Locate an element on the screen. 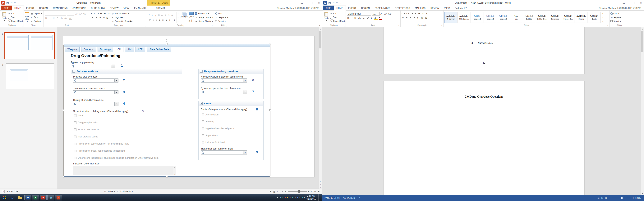 Image resolution: width=644 pixels, height=201 pixels. quick-styles-button: Quick ▾Styles is located at coordinates (191, 17).